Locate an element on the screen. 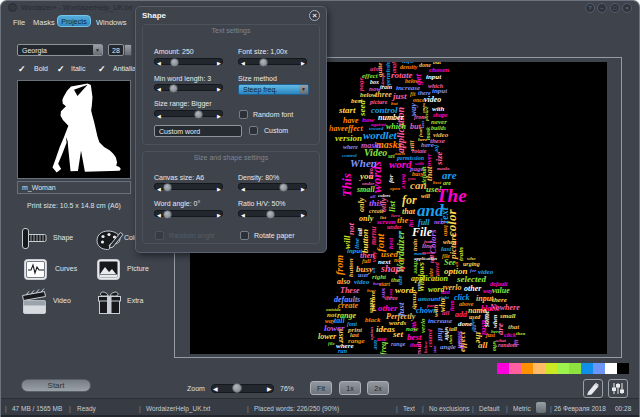 This screenshot has width=640, height=417. svg-text: small is located at coordinates (508, 316).